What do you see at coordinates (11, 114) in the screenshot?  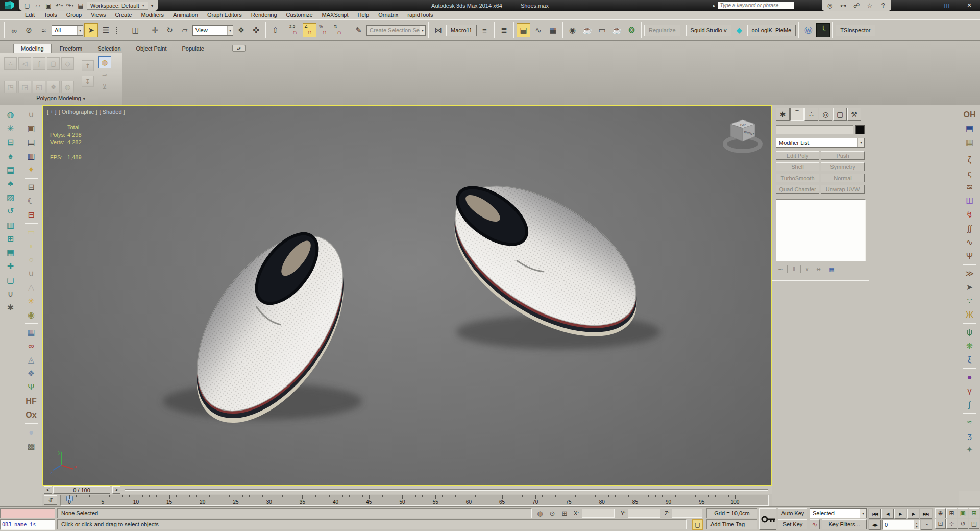 I see `lightbulb-tool: ◍` at bounding box center [11, 114].